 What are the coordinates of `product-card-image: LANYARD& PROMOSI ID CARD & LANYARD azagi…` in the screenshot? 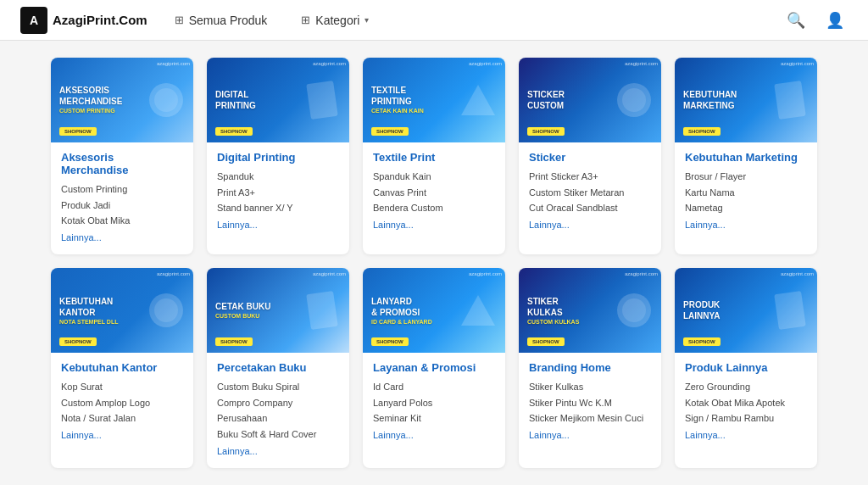 It's located at (434, 310).